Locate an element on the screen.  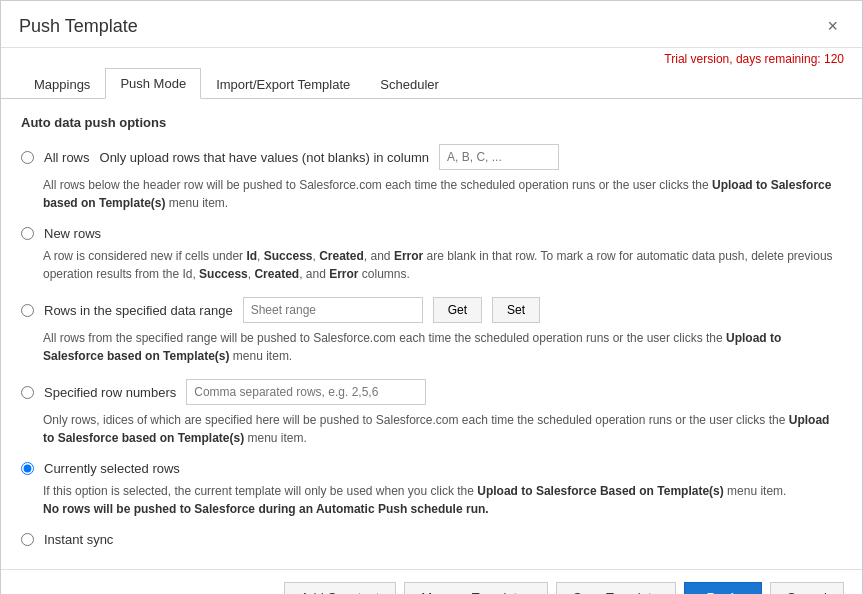
section-title: Auto data push options is located at coordinates (432, 122).